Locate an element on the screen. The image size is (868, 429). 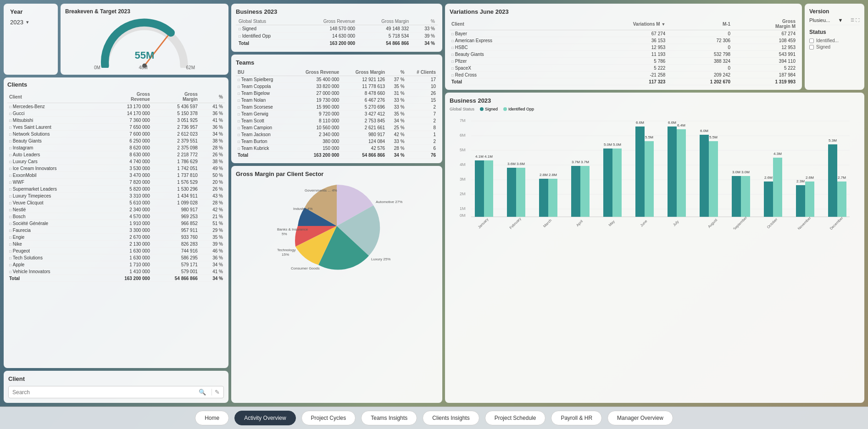
legend-signed: Signed is located at coordinates (489, 109).